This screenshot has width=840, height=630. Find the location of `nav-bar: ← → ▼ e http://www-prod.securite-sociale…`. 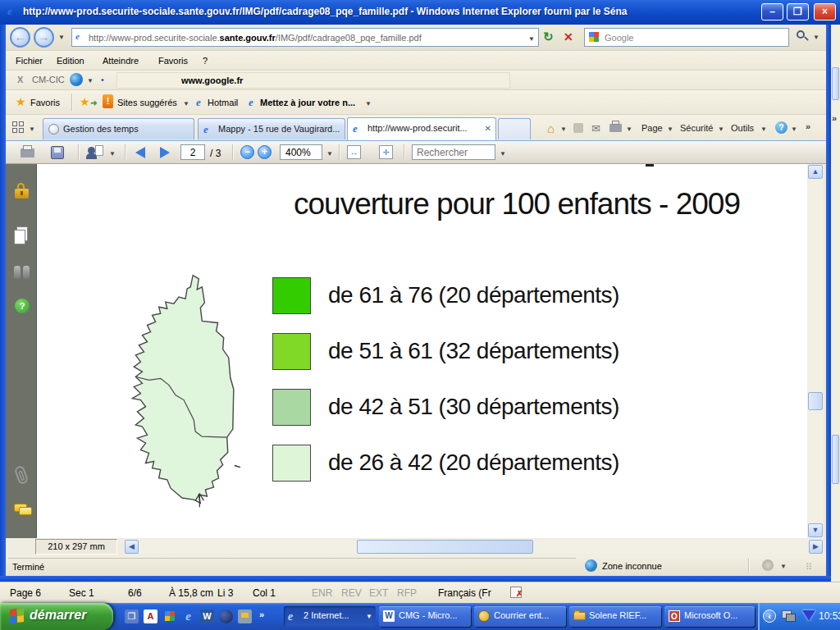

nav-bar: ← → ▼ e http://www-prod.securite-sociale… is located at coordinates (416, 38).